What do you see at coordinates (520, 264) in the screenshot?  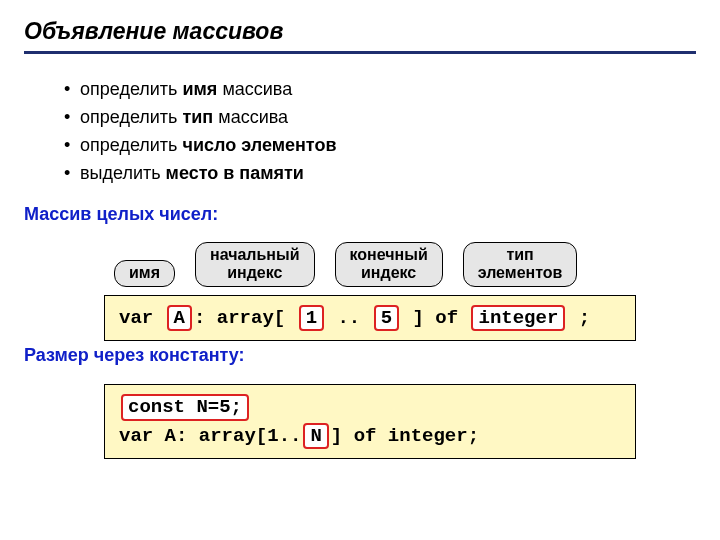 I see `caption-elem-type: тип элементов` at bounding box center [520, 264].